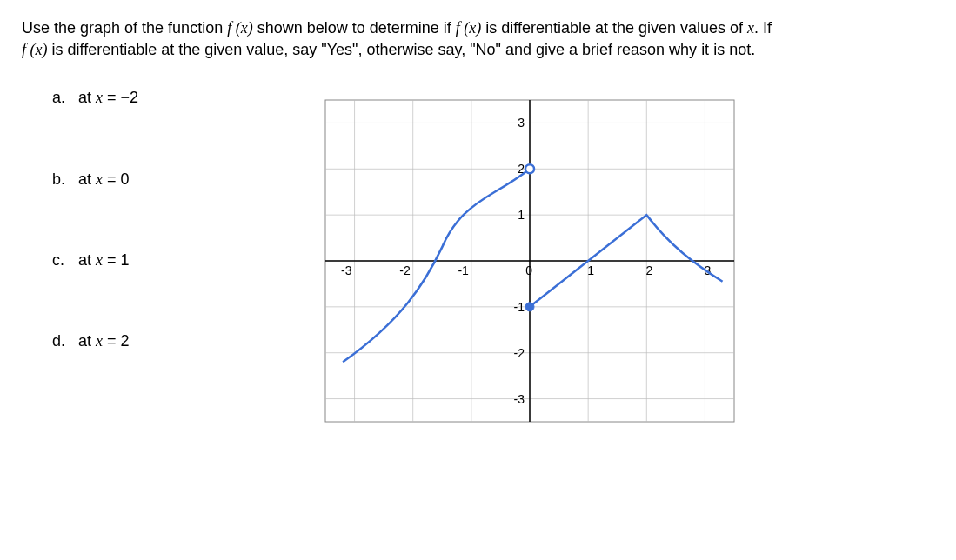  Describe the element at coordinates (87, 179) in the screenshot. I see `pre-b: at` at that location.